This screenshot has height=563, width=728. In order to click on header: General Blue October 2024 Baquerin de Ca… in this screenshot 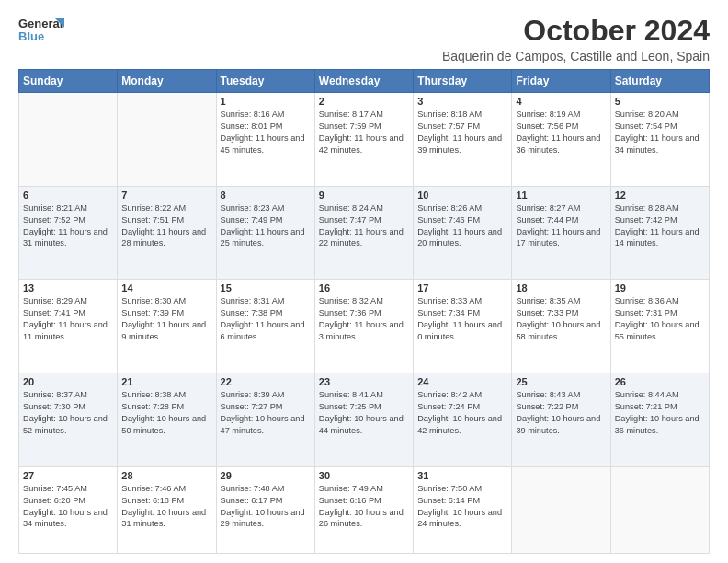, I will do `click(364, 39)`.